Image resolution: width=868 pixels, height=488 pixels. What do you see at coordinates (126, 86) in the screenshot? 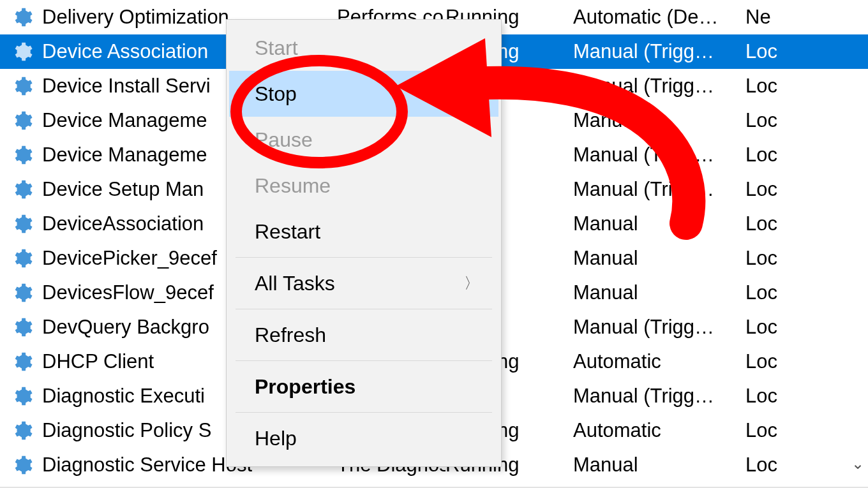
I see `service-name: Device Install Servi` at bounding box center [126, 86].